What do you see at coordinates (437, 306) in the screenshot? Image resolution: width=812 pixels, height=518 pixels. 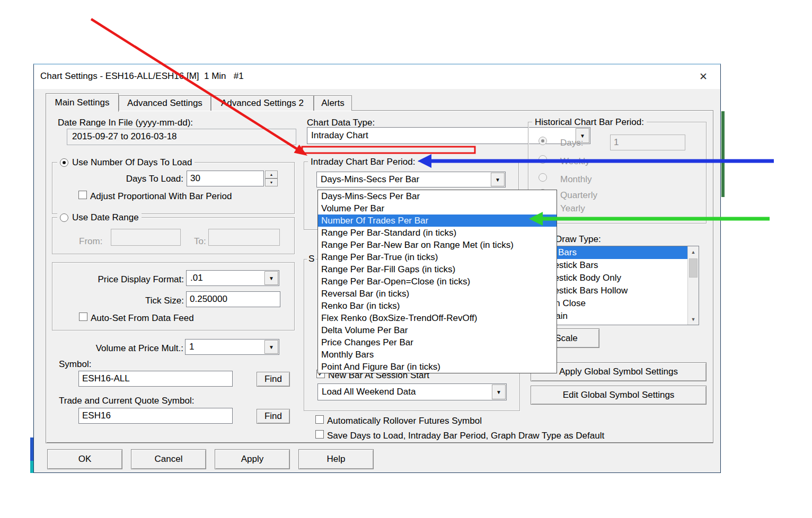 I see `period-option: Renko Bar (in ticks)` at bounding box center [437, 306].